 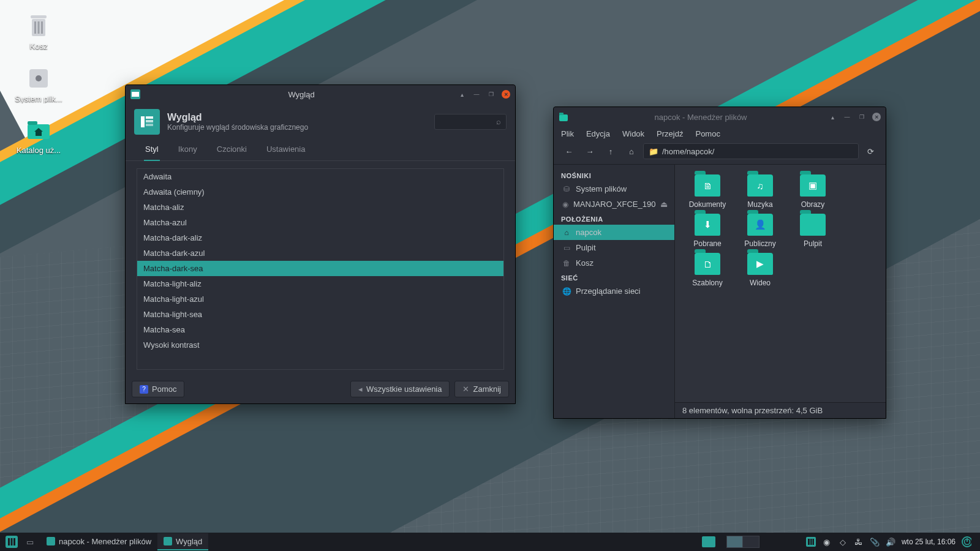 I want to click on clipboard-icon: 📎, so click(x=875, y=542).